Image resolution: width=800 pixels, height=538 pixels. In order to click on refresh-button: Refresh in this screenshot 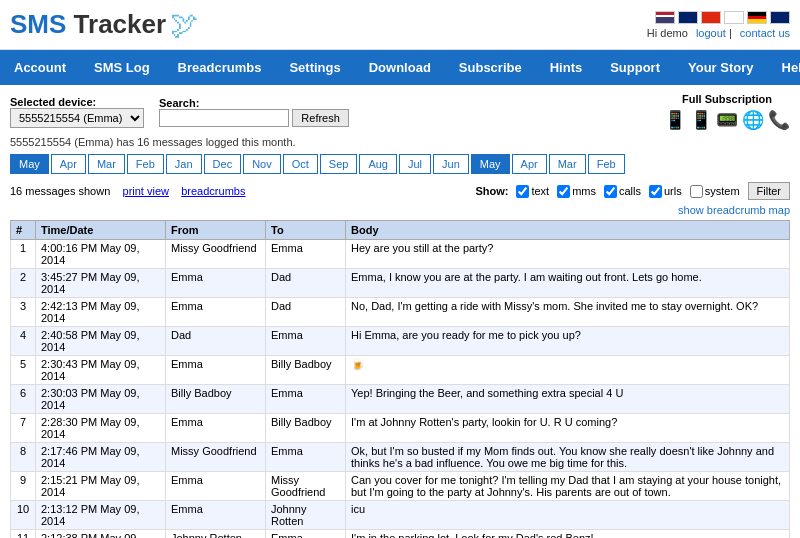, I will do `click(320, 118)`.